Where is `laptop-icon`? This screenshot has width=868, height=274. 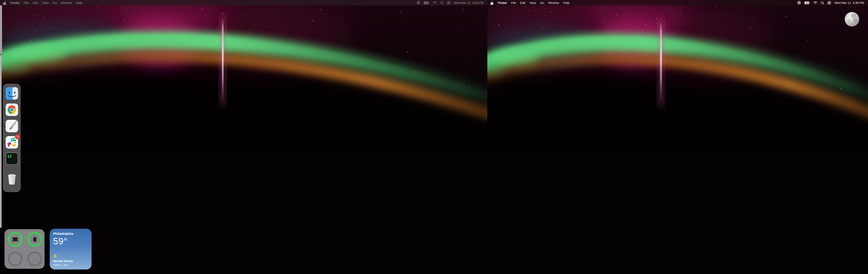
laptop-icon is located at coordinates (16, 239).